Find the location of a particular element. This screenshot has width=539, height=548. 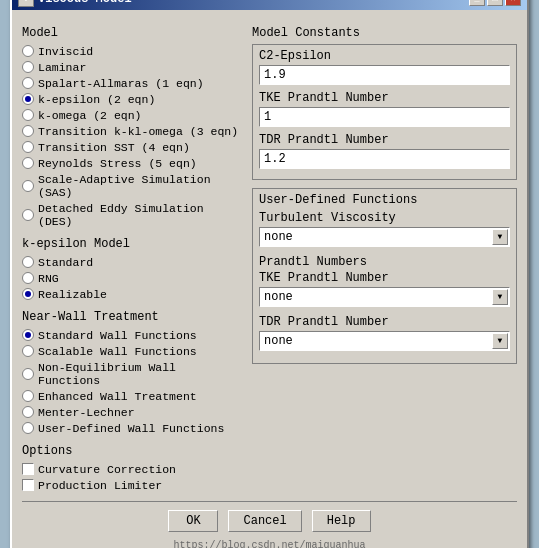

radio-inviscid: Inviscid is located at coordinates (132, 52).